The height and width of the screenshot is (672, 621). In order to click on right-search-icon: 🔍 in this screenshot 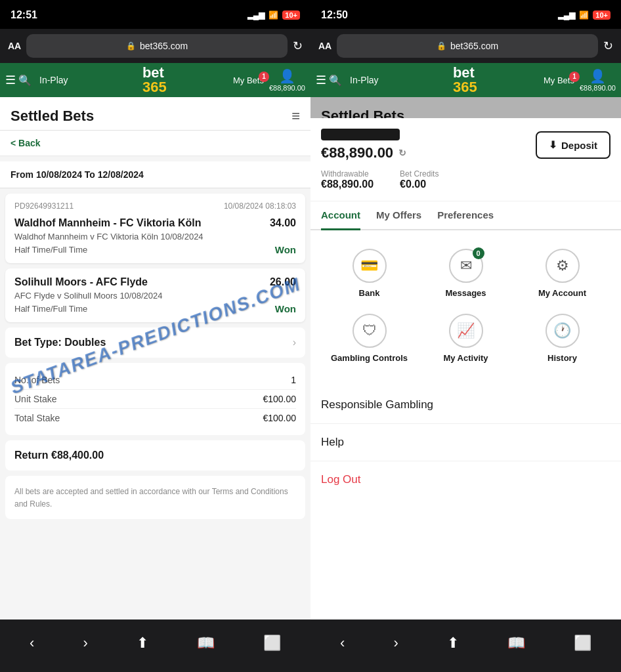, I will do `click(335, 80)`.